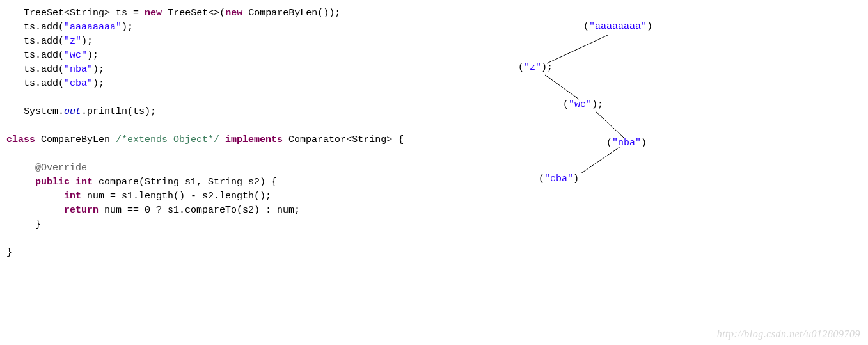  What do you see at coordinates (173, 13) in the screenshot?
I see `code-line-1: TreeSet<String> ts = new TreeSet<>(new C…` at bounding box center [173, 13].